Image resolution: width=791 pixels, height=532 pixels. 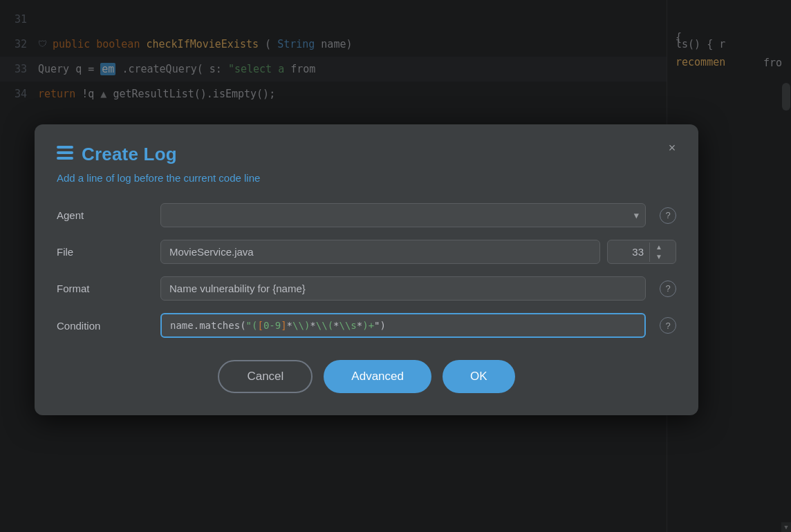 I want to click on close-button: ×, so click(x=672, y=148).